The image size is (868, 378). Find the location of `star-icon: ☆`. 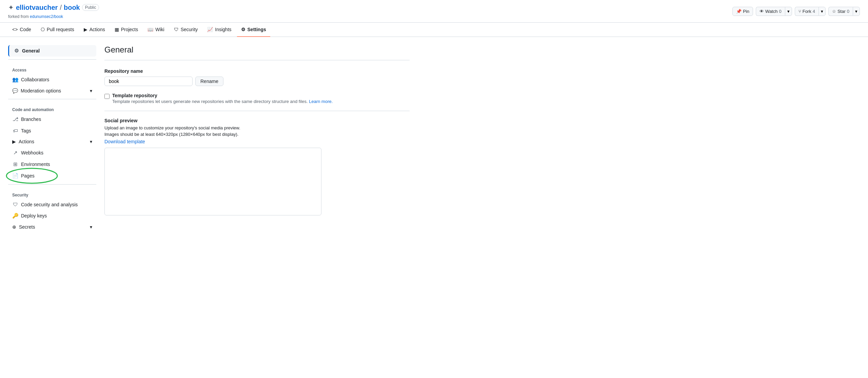

star-icon: ☆ is located at coordinates (834, 12).